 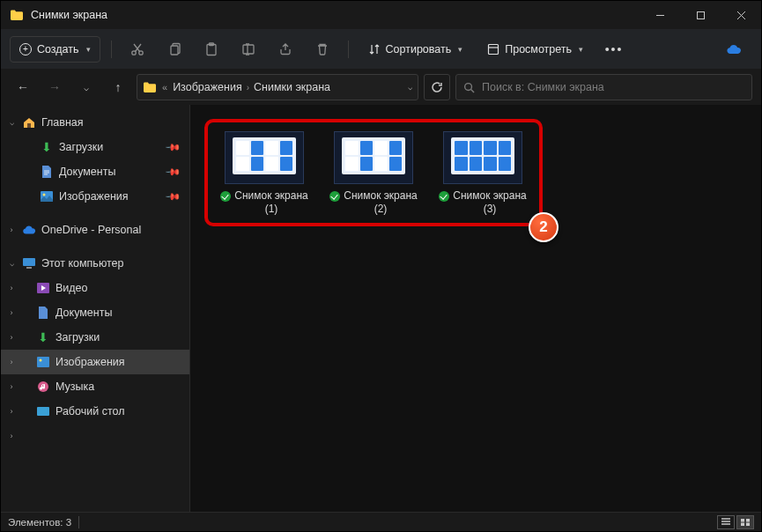 What do you see at coordinates (726, 522) in the screenshot?
I see `details-view-button` at bounding box center [726, 522].